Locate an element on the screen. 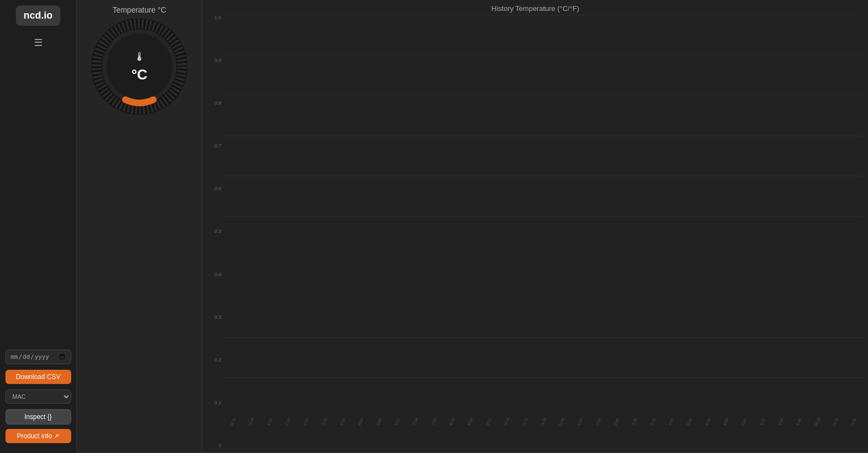 This screenshot has width=868, height=453. x-label-item: 4:52 PM is located at coordinates (670, 433).